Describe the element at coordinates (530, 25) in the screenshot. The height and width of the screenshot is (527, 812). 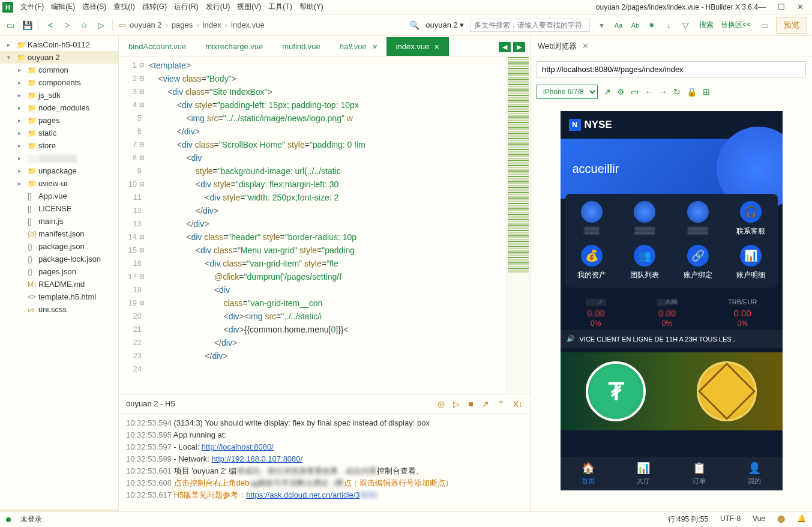
I see `search-input` at that location.